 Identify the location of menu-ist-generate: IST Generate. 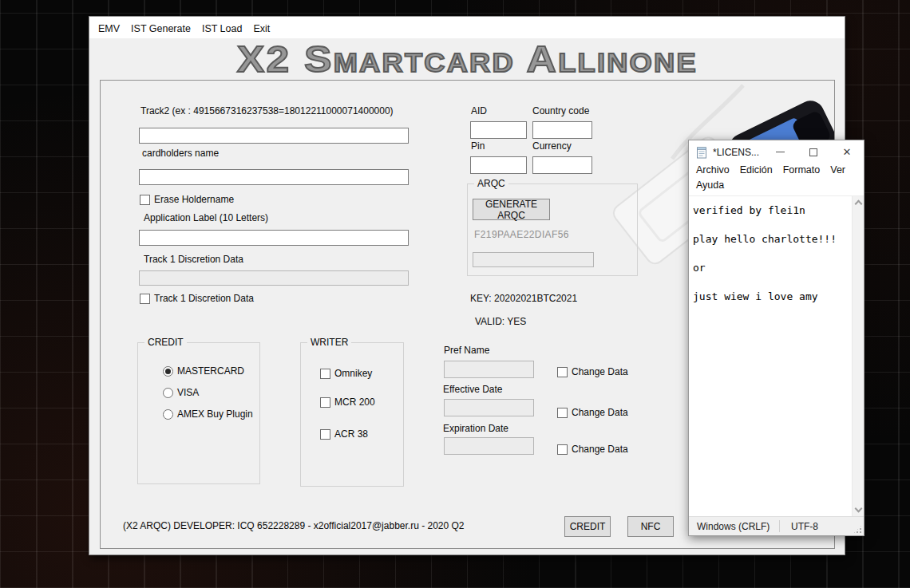
(161, 29).